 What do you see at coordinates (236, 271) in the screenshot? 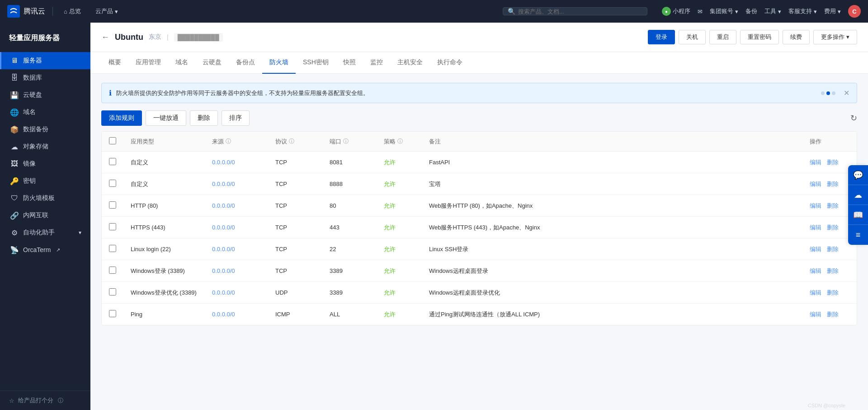
I see `cell-source-5: 0.0.0.0/0` at bounding box center [236, 271].